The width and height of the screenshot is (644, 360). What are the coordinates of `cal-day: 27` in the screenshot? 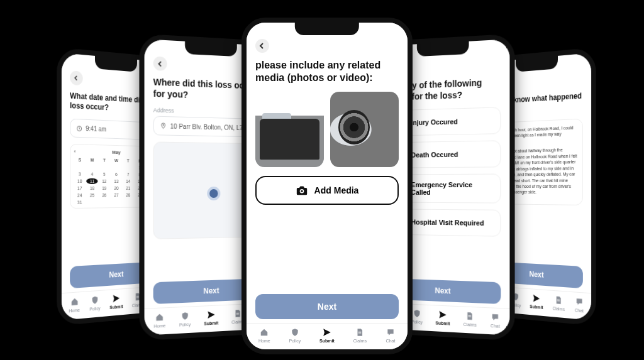 It's located at (116, 195).